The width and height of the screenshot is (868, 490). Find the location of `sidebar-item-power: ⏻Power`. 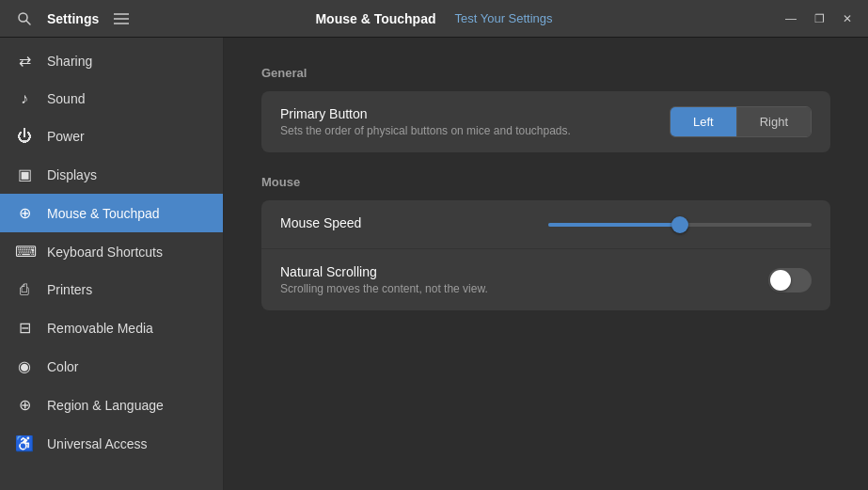

sidebar-item-power: ⏻Power is located at coordinates (111, 136).